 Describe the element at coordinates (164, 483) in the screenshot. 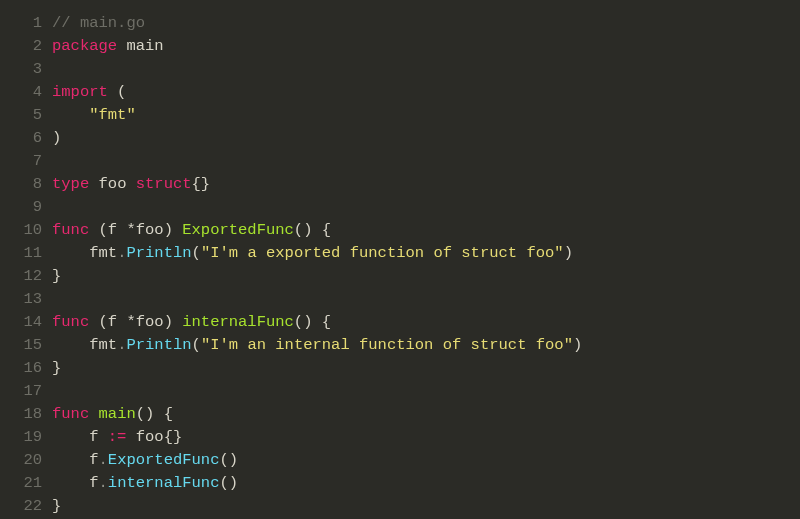

I see `token-type: internalFunc` at that location.